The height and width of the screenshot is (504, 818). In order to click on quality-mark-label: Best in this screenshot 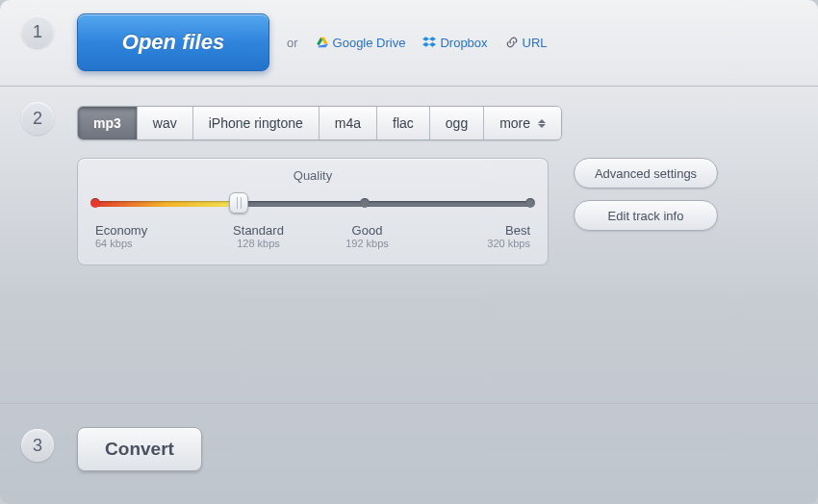, I will do `click(475, 231)`.